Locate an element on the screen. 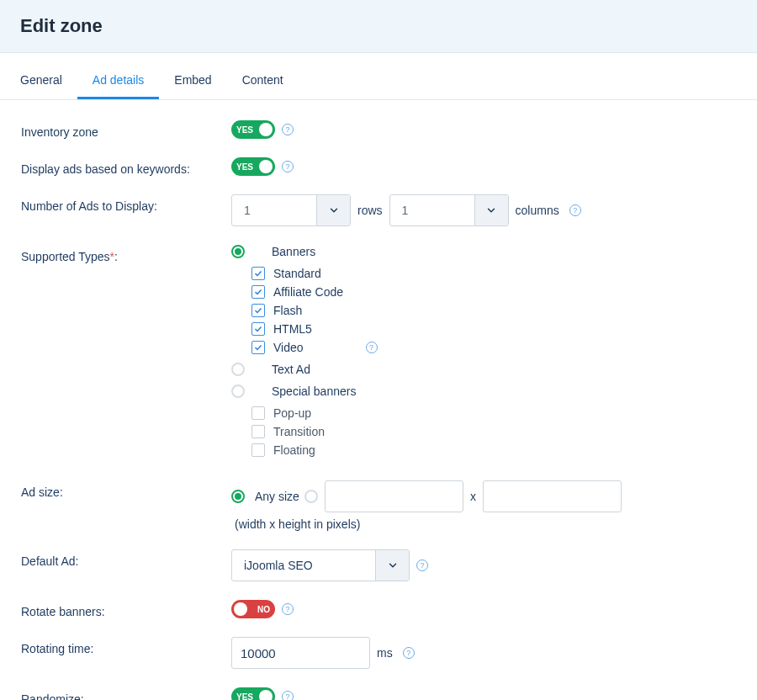 This screenshot has width=757, height=700. select-rows: 1 is located at coordinates (291, 210).